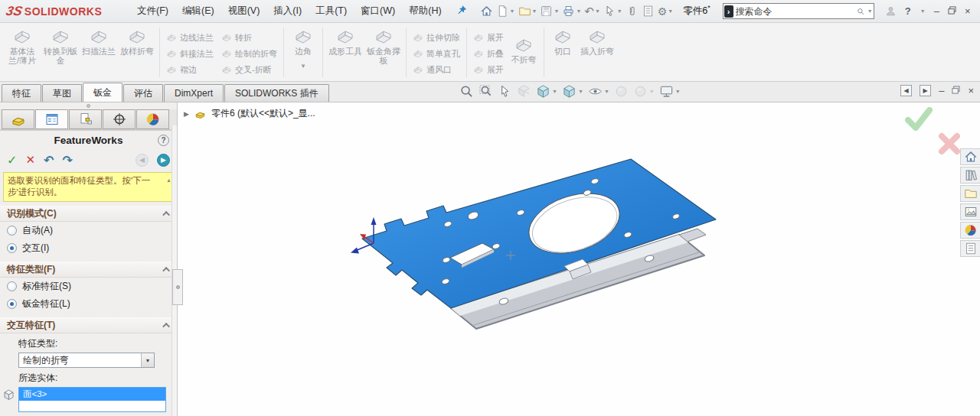  I want to click on display-style-button: ▼, so click(573, 92).